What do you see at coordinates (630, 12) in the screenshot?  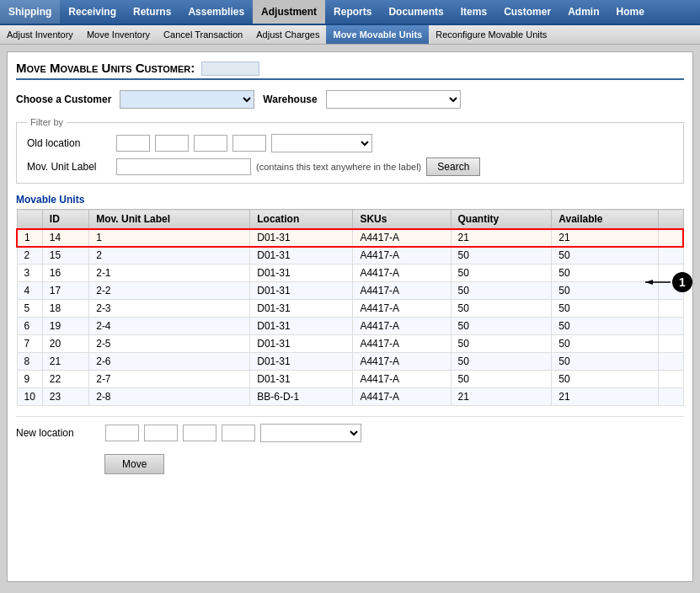 I see `nav-item-home: Home` at bounding box center [630, 12].